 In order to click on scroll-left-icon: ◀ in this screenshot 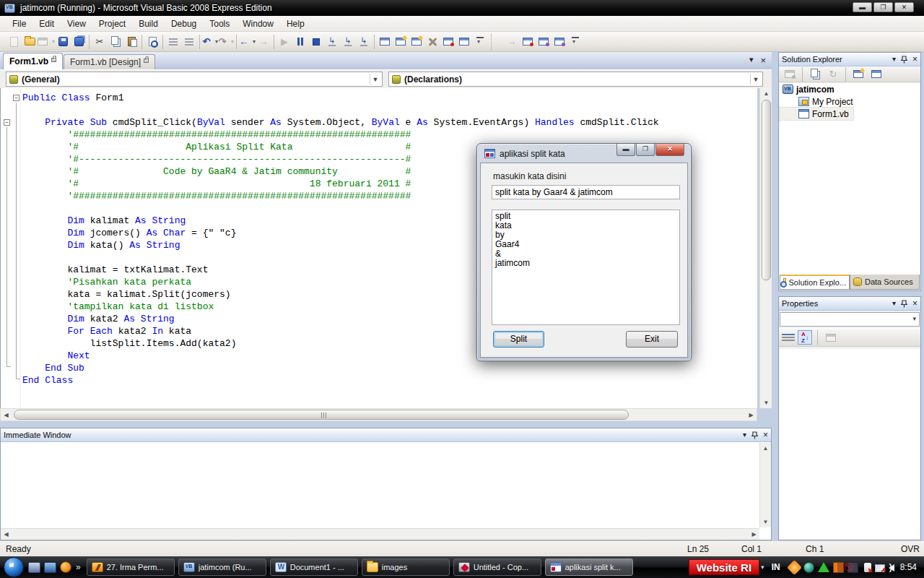, I will do `click(6, 535)`.